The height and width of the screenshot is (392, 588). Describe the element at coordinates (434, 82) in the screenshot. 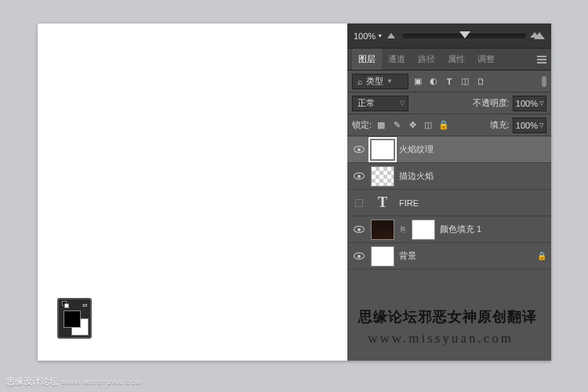

I see `filter-adjust-icon: ◐` at that location.